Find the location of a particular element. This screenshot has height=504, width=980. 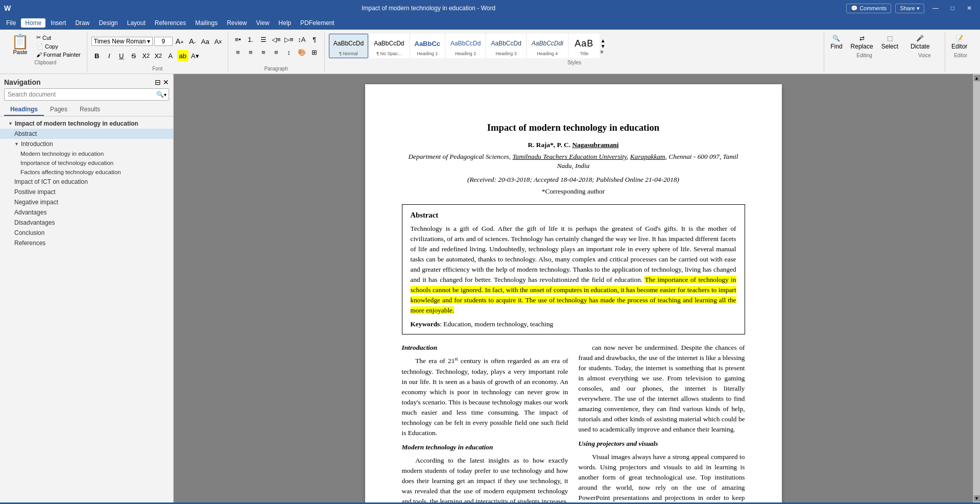

nav-item-positive: Positive impact is located at coordinates (87, 192).